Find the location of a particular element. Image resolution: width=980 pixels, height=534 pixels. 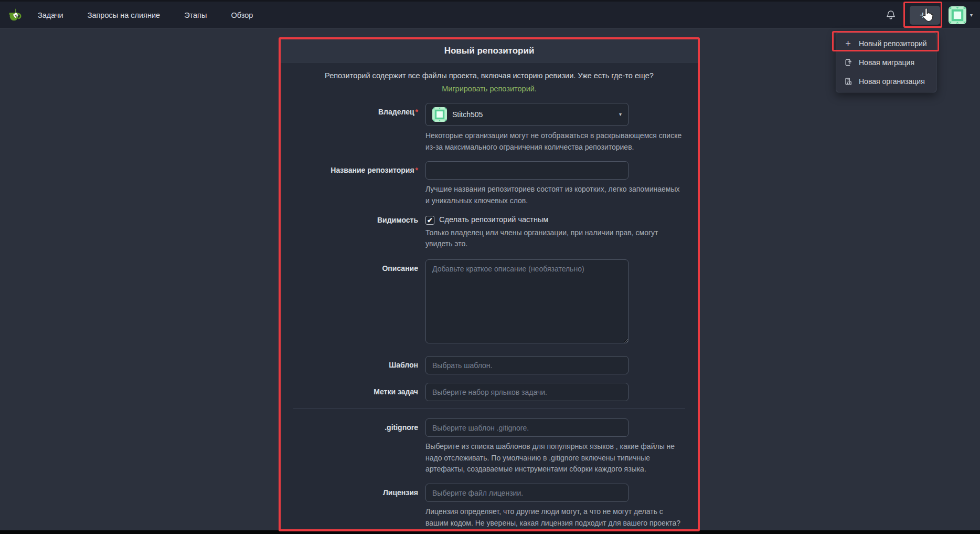

form-intro: Репозиторий содержит все файлы проекта, … is located at coordinates (489, 82).